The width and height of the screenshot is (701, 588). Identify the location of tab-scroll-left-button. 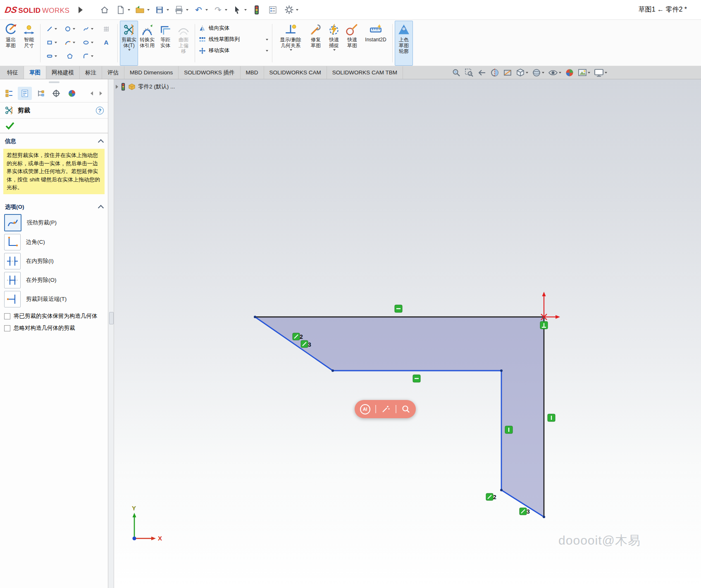
(92, 93).